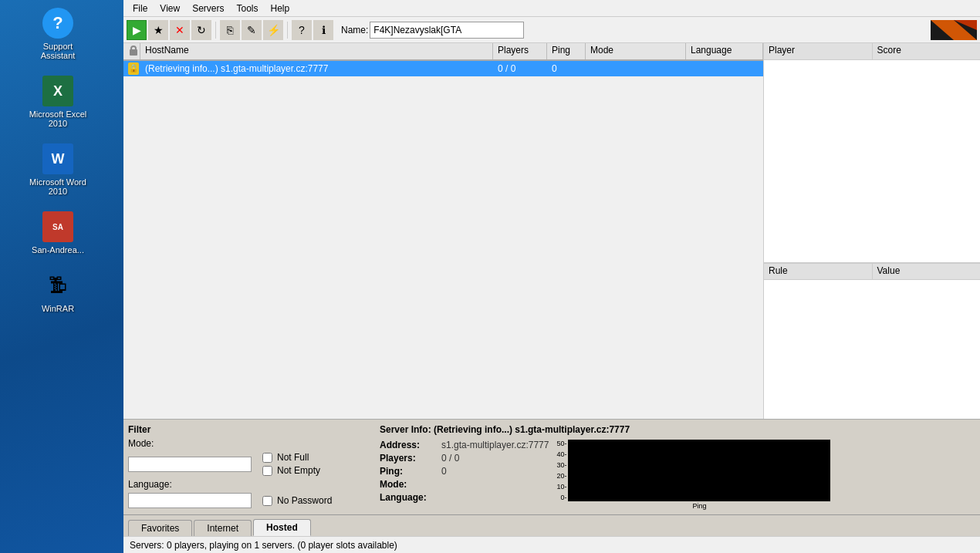 The width and height of the screenshot is (980, 553). I want to click on desktop-icon-winrar: 🗜 WinRAR, so click(58, 292).